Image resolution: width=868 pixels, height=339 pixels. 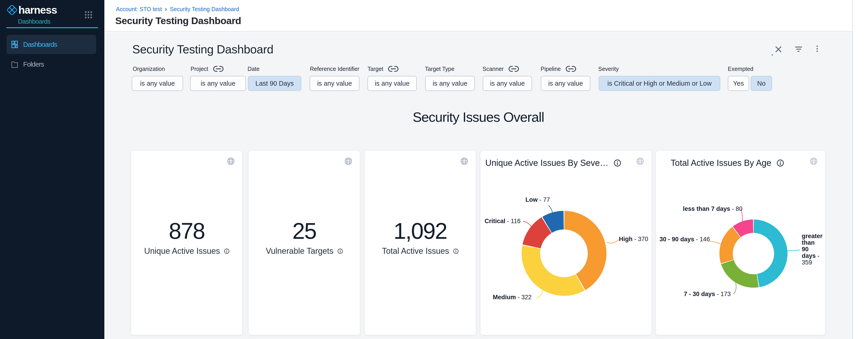 What do you see at coordinates (685, 239) in the screenshot?
I see `svg-text: 30 - 90 days - 146` at bounding box center [685, 239].